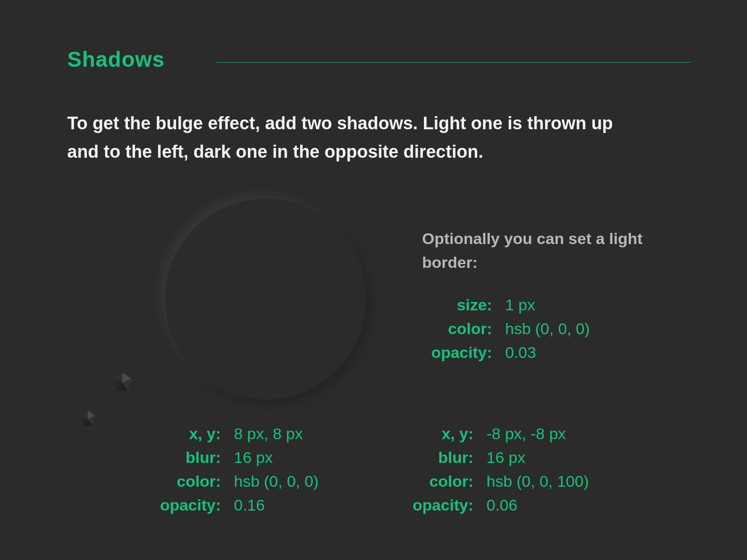 The height and width of the screenshot is (560, 747). I want to click on shadow-spec-light: x, y: -8 px, -8 px blur: 16 px color: hs…, so click(525, 469).